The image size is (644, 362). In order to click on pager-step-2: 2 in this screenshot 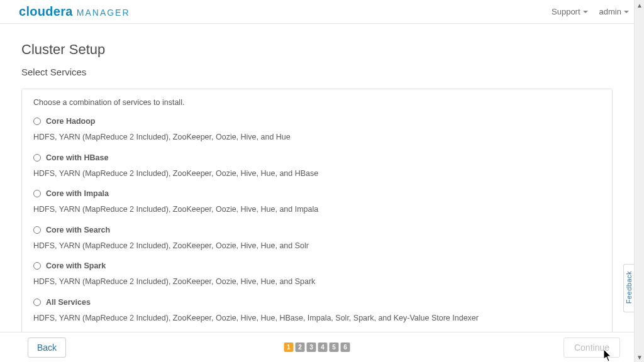, I will do `click(301, 347)`.